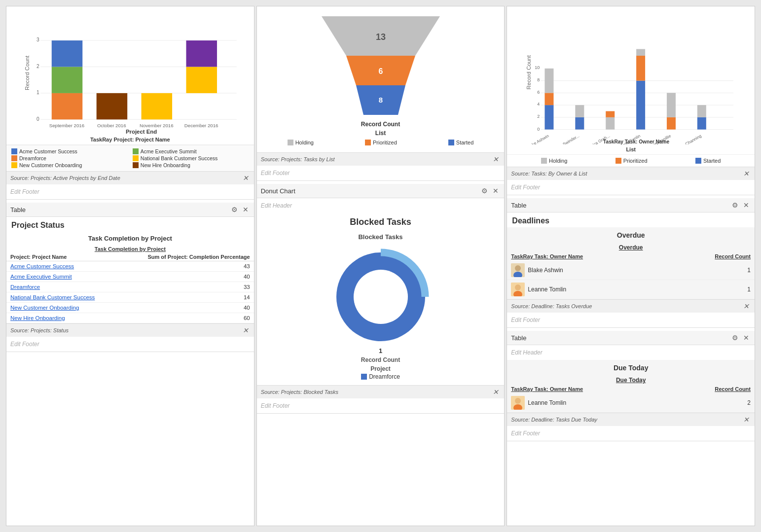  What do you see at coordinates (746, 205) in the screenshot?
I see `deadlines-close-icon: ✕` at bounding box center [746, 205].